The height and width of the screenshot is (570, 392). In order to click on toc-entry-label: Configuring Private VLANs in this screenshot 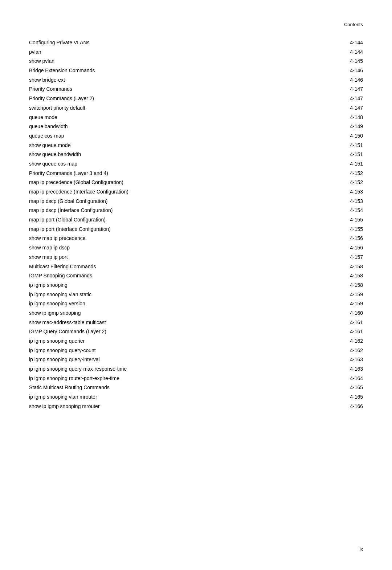, I will do `click(171, 43)`.